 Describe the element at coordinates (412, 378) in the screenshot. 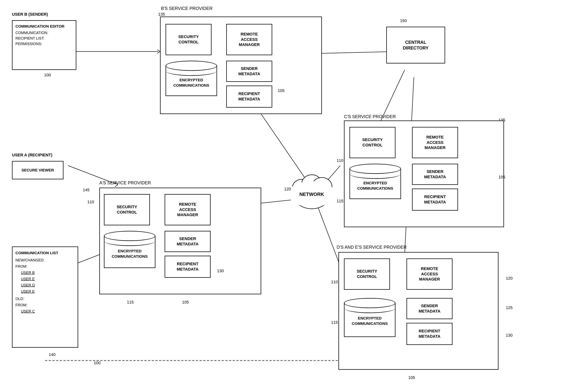

I see `ref-105d: 105` at that location.